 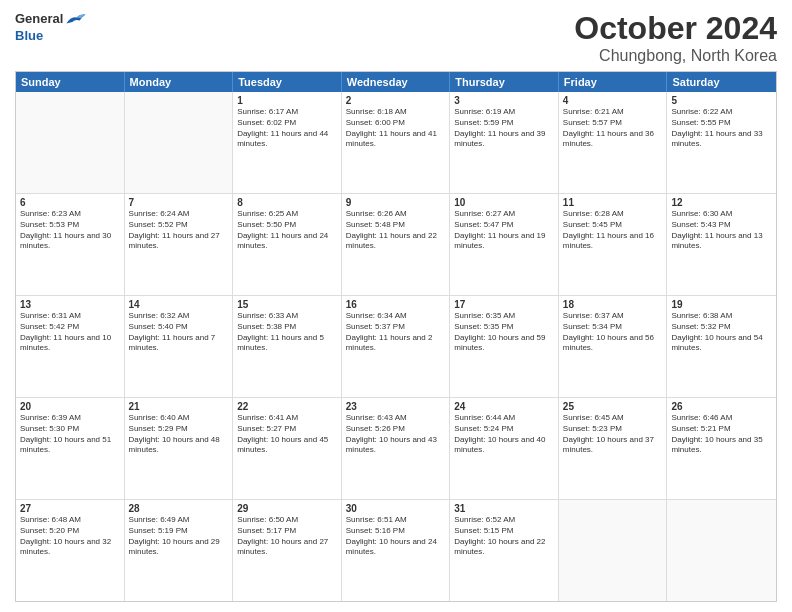 I want to click on day-cell-30: 30Sunrise: 6:51 AM Sunset: 5:16 PM Dayli…, so click(x=396, y=550).